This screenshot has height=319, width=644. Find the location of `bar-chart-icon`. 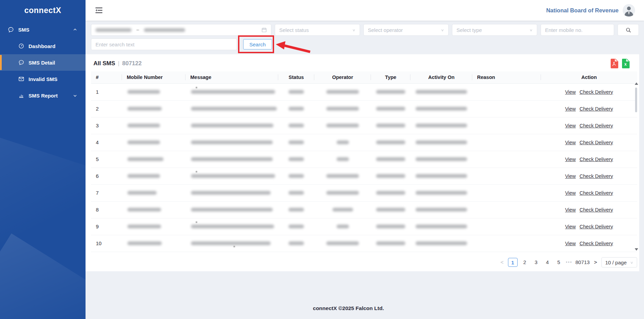

bar-chart-icon is located at coordinates (21, 95).